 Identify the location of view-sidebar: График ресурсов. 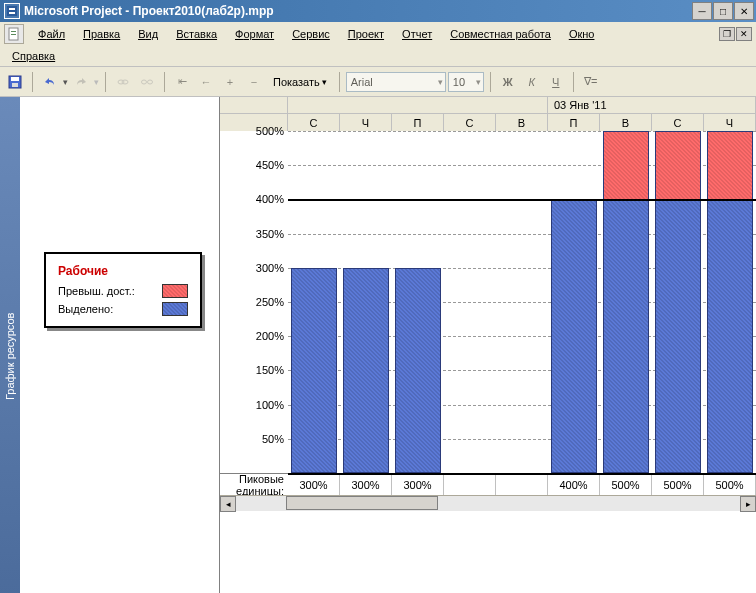
(10, 345).